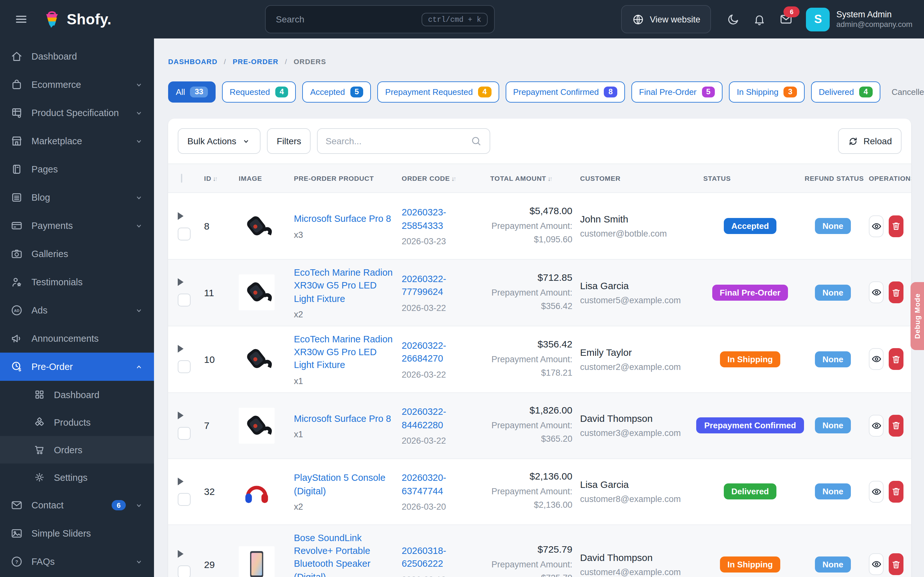 Image resolution: width=924 pixels, height=577 pixels. What do you see at coordinates (90, 19) in the screenshot?
I see `brand-logo: Shofy.` at bounding box center [90, 19].